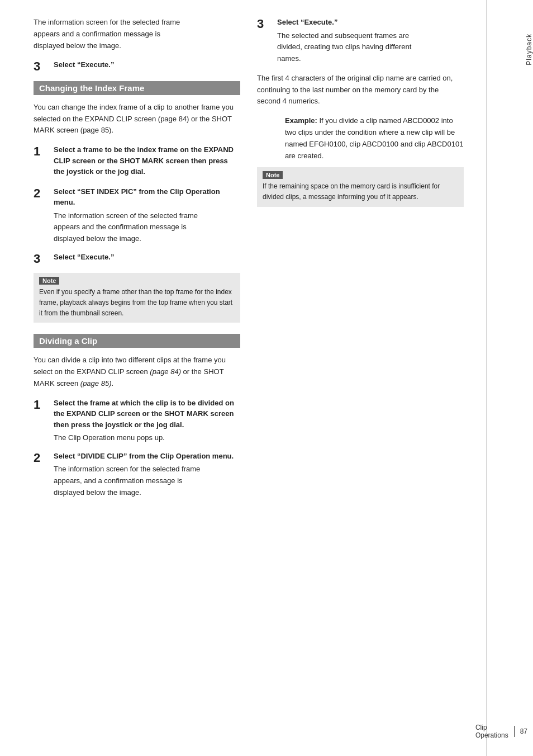 The image size is (533, 756). What do you see at coordinates (41, 405) in the screenshot?
I see `section2-step1-number: 1` at bounding box center [41, 405].